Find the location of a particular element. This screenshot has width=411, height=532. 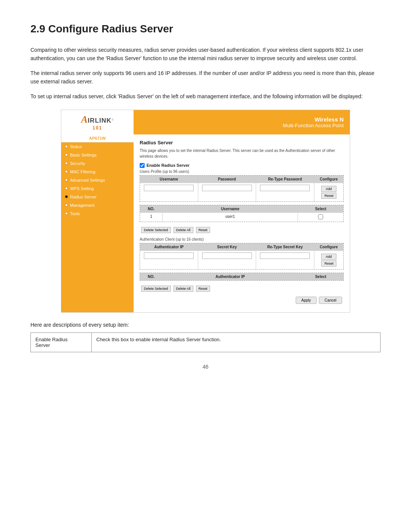

sidebar-label-mac: MAC Filtering is located at coordinates (83, 172).